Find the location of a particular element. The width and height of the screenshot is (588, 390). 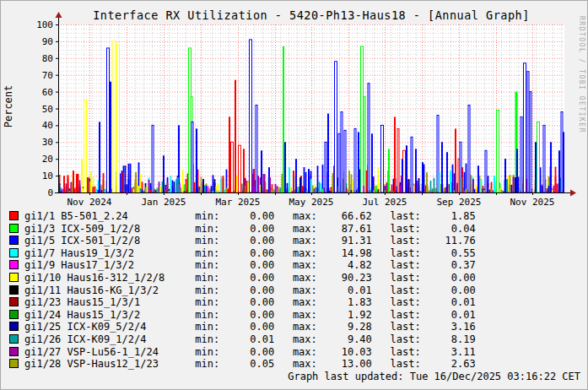

legend-row-text: gi1/27 VSP-Lu56-1_1/24 min: 0.00 max: 10… is located at coordinates (250, 352).